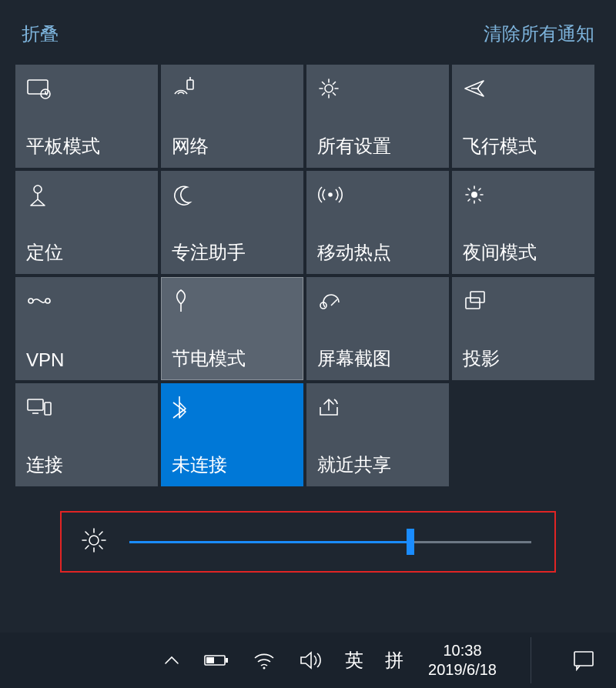 The width and height of the screenshot is (616, 688). What do you see at coordinates (216, 660) in the screenshot?
I see `battery-icon` at bounding box center [216, 660].